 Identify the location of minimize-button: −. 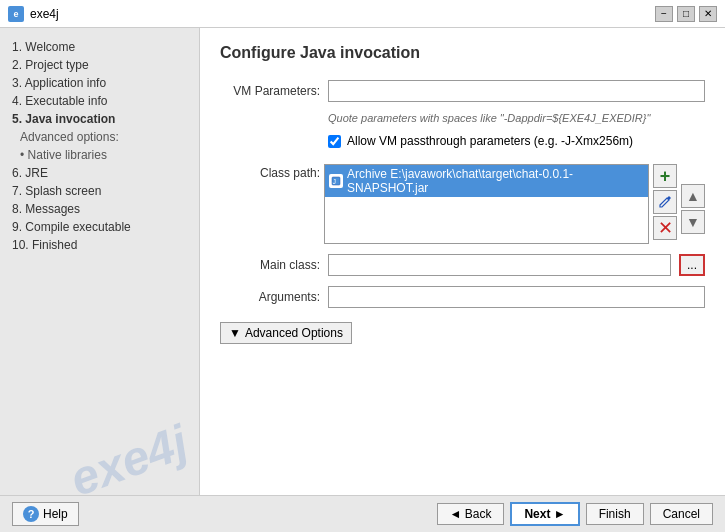
(664, 14).